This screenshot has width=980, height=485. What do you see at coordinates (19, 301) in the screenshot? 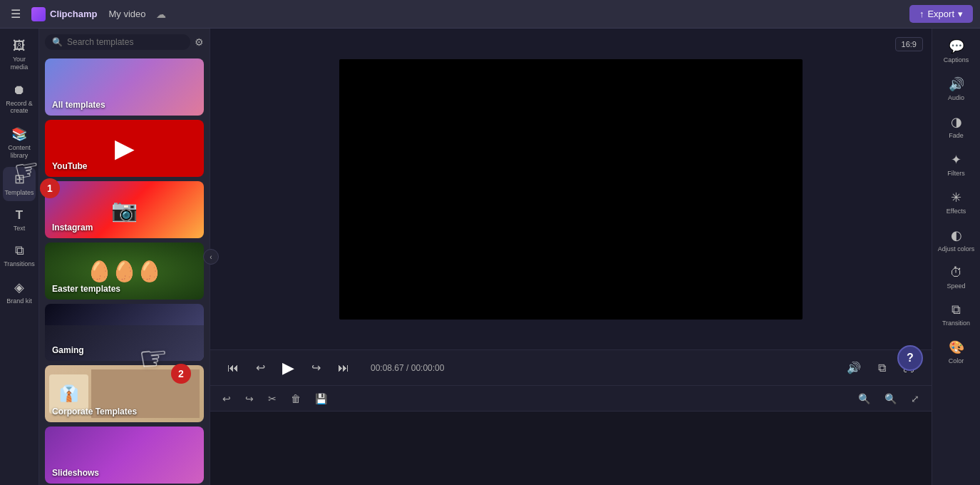
I see `brand-kit-label: Brand kit` at bounding box center [19, 301].